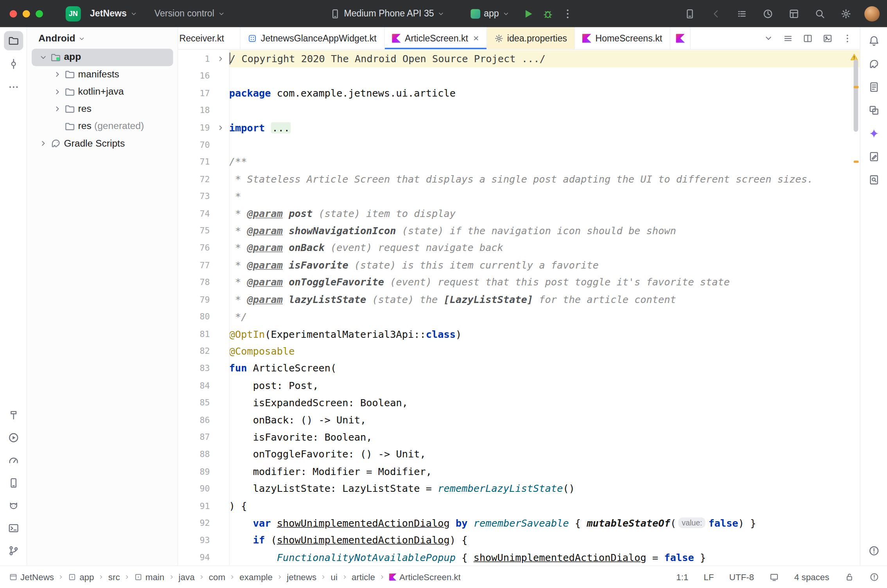  What do you see at coordinates (302, 577) in the screenshot?
I see `breadcrumb-jetnews: jetnews` at bounding box center [302, 577].